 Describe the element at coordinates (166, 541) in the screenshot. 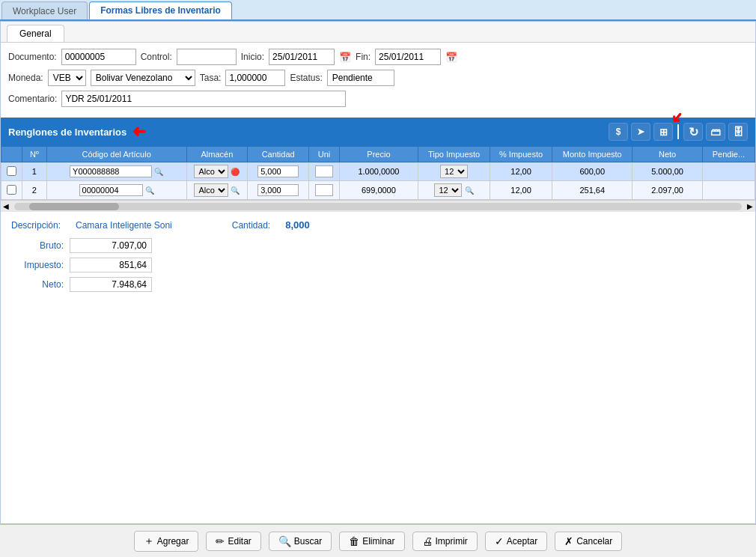

I see `agregar-button: ＋ Agregar` at that location.